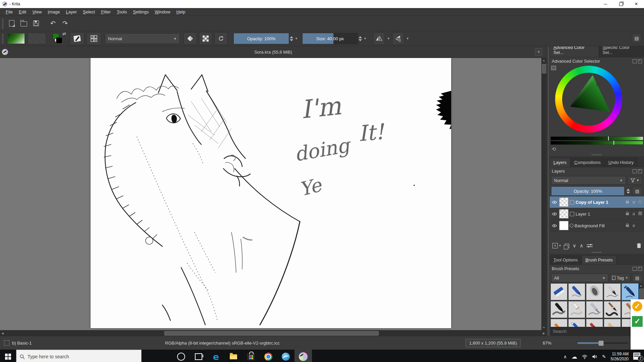 The width and height of the screenshot is (644, 362). What do you see at coordinates (565, 357) in the screenshot?
I see `hidden-icons-chevron: ∧` at bounding box center [565, 357].